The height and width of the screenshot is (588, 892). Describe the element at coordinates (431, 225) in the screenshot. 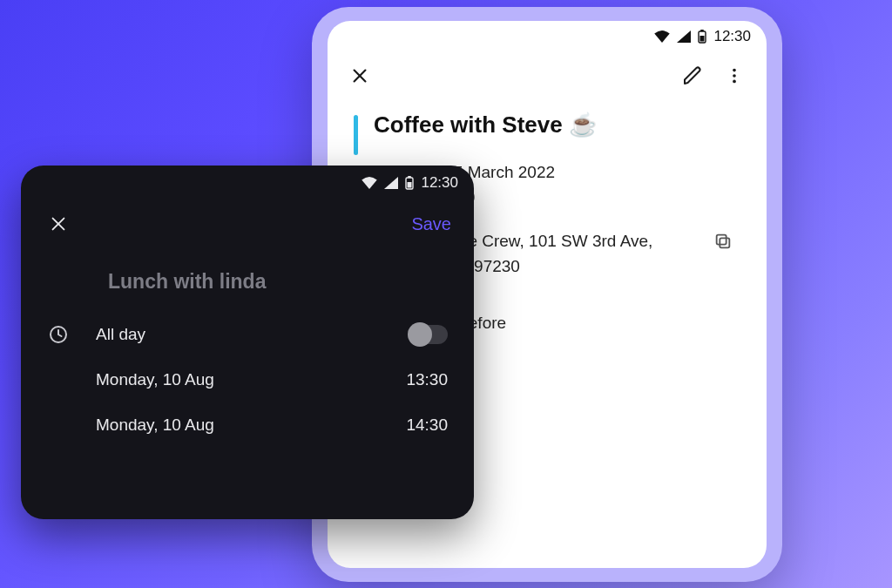

I see `save-button: Save` at that location.